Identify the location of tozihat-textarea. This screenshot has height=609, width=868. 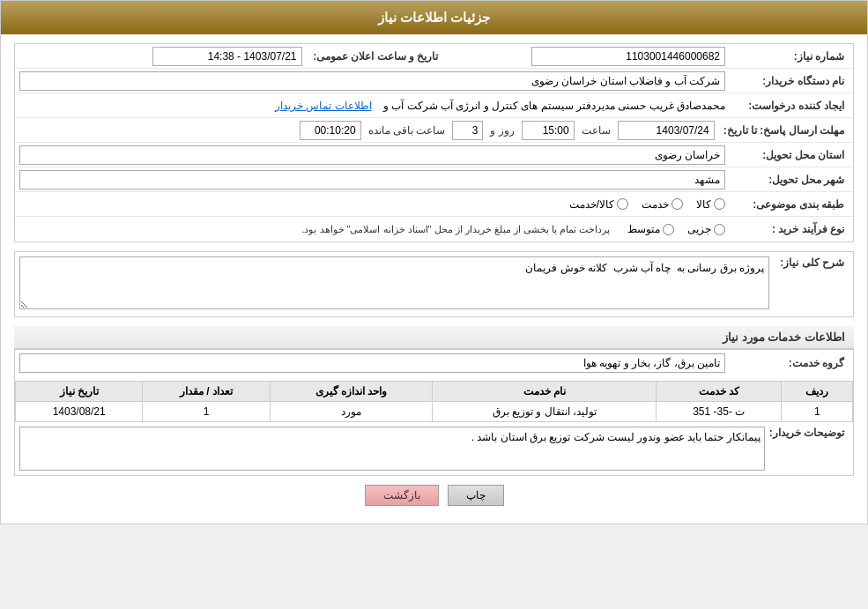
(392, 449).